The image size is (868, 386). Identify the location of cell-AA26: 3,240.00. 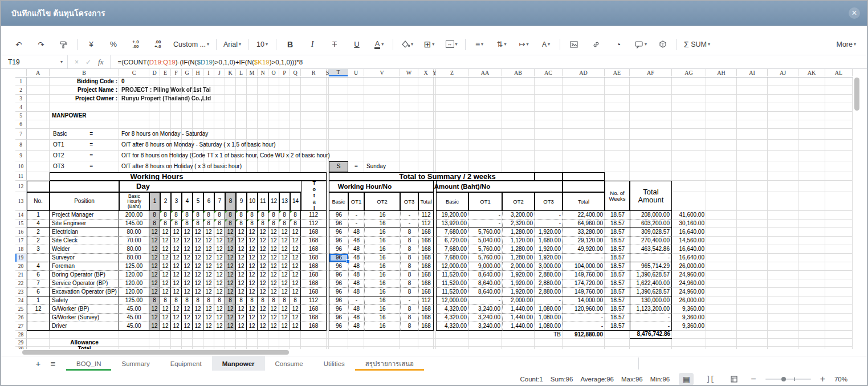
(486, 318).